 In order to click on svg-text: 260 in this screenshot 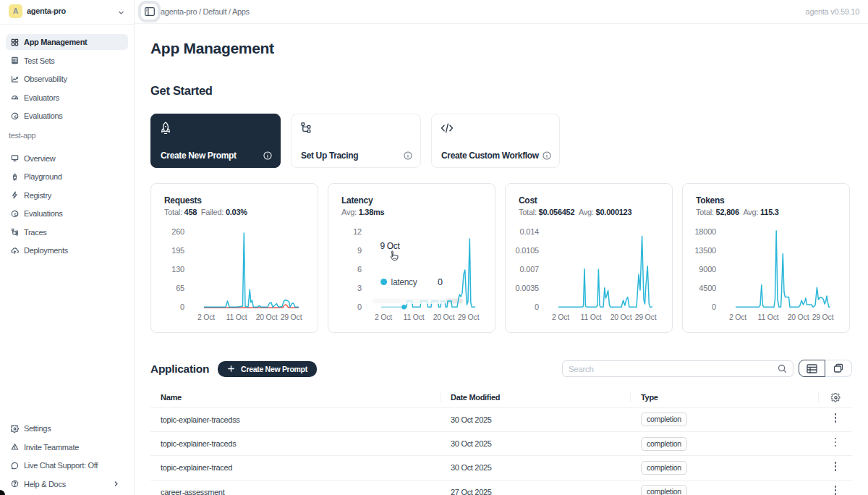, I will do `click(178, 232)`.